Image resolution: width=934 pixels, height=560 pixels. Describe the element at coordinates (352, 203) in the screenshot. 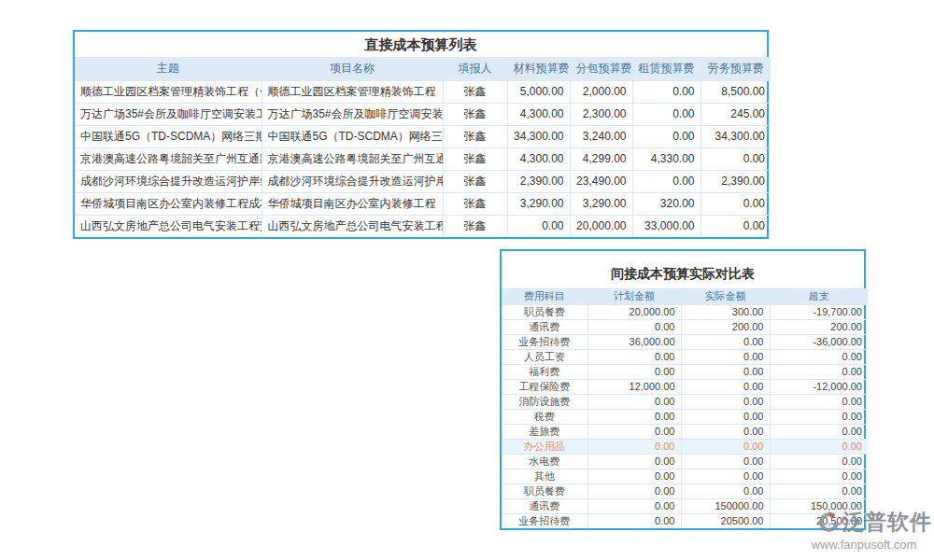

I see `project-link: 华侨城项目南区办公室内装修工程` at that location.